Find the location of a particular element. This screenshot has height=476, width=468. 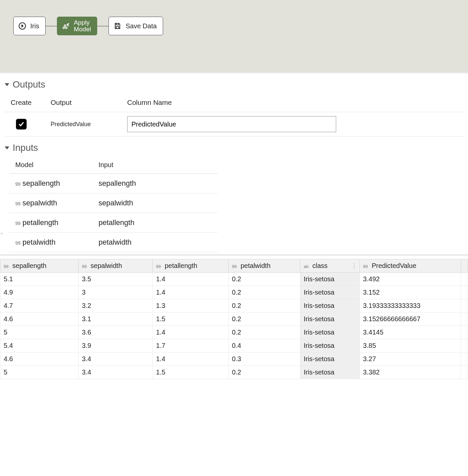

table-cell: 3.152 is located at coordinates (410, 293).